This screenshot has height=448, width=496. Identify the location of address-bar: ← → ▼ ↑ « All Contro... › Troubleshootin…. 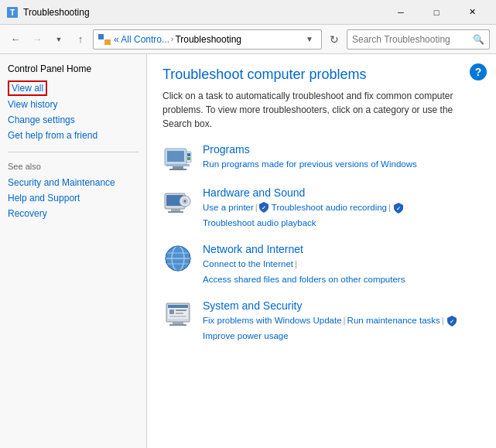
(248, 39).